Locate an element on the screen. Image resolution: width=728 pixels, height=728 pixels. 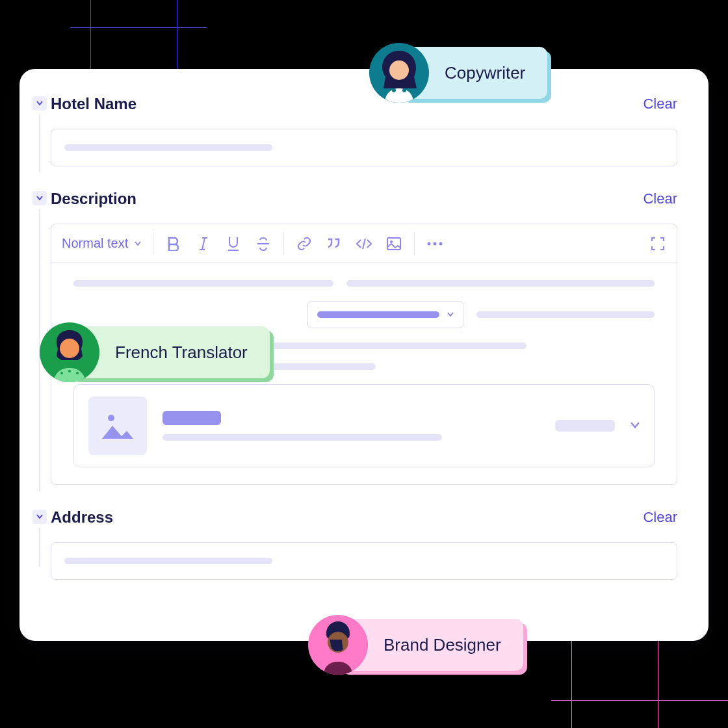
image-button is located at coordinates (394, 244).